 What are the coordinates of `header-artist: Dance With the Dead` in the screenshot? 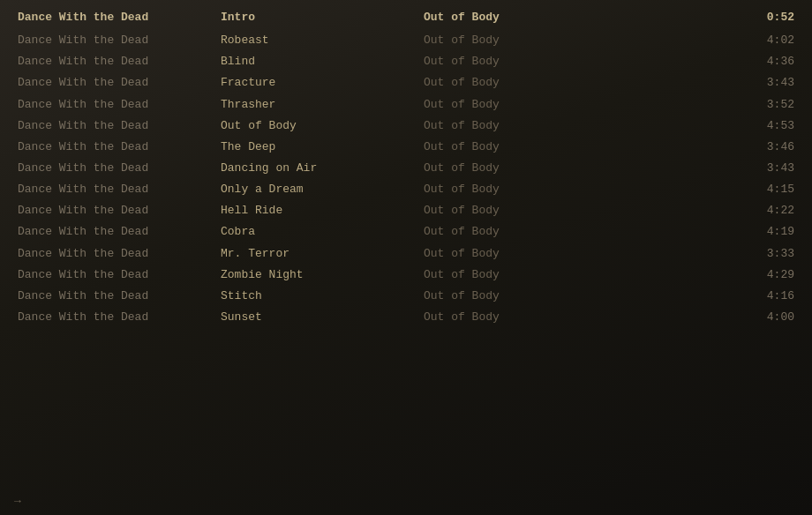 It's located at (119, 18).